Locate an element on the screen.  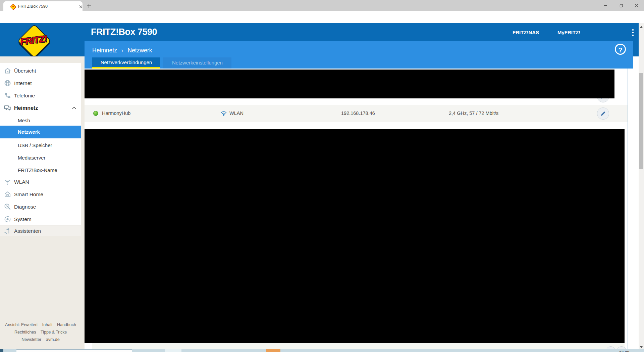
browser-tab: FRITZ!Box 7590 is located at coordinates (43, 6).